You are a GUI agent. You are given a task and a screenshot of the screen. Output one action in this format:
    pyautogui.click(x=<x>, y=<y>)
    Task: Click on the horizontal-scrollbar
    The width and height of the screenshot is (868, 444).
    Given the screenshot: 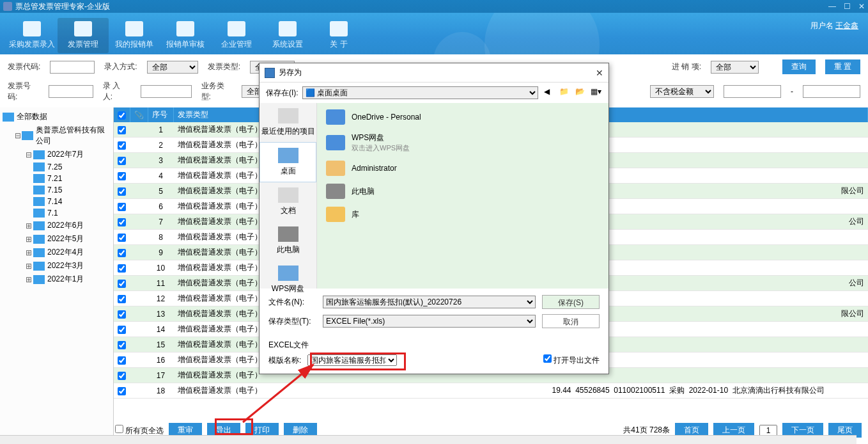 What is the action you would take?
    pyautogui.click(x=428, y=440)
    